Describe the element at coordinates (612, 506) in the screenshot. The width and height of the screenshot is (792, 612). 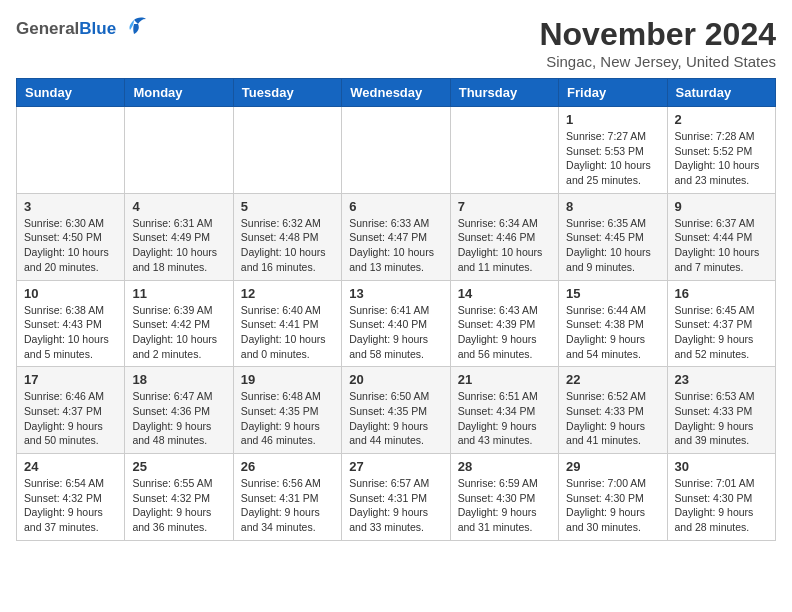
I see `cell-info: Sunrise: 7:00 AM Sunset: 4:30 PM Dayligh…` at that location.